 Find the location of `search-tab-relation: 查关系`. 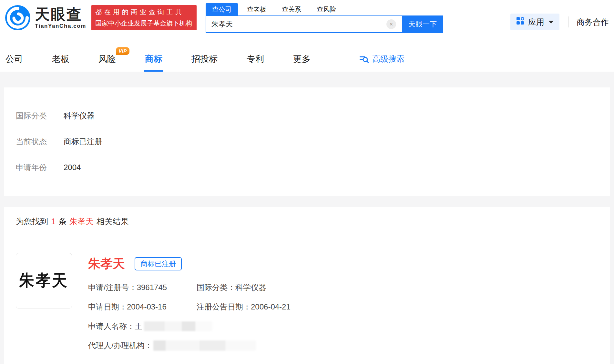

search-tab-relation: 查关系 is located at coordinates (292, 9).